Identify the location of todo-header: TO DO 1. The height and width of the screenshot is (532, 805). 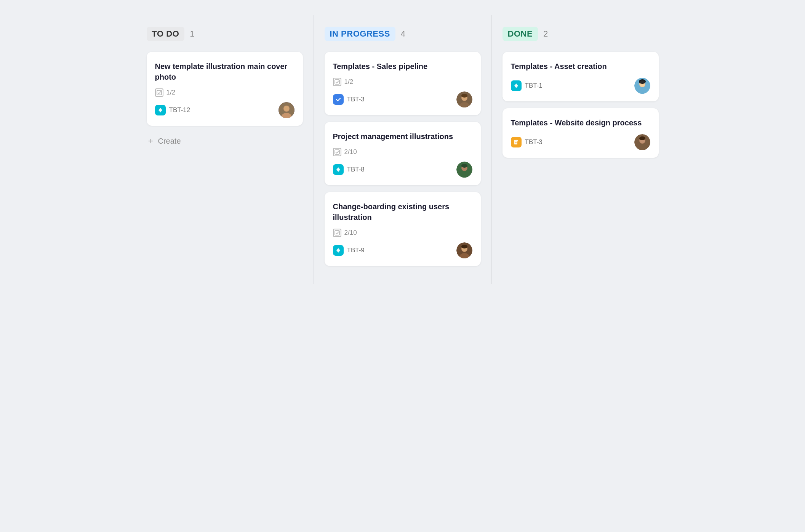
(225, 34).